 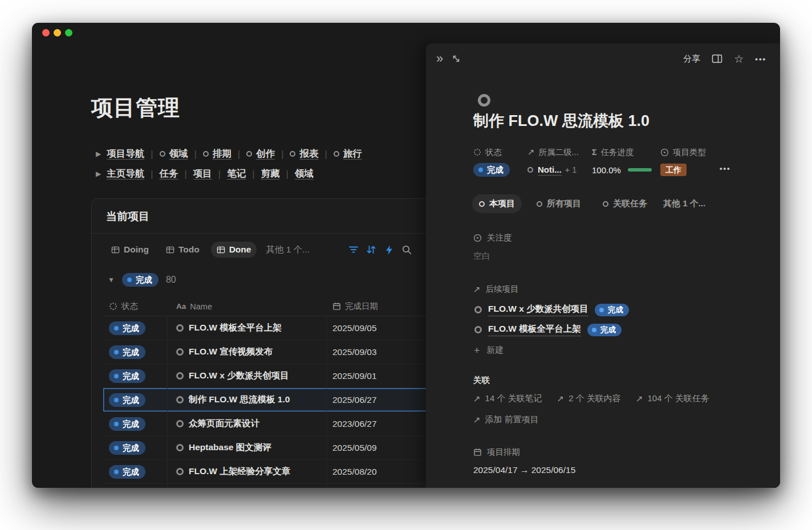 I want to click on column-header-name: Aa Name, so click(x=246, y=307).